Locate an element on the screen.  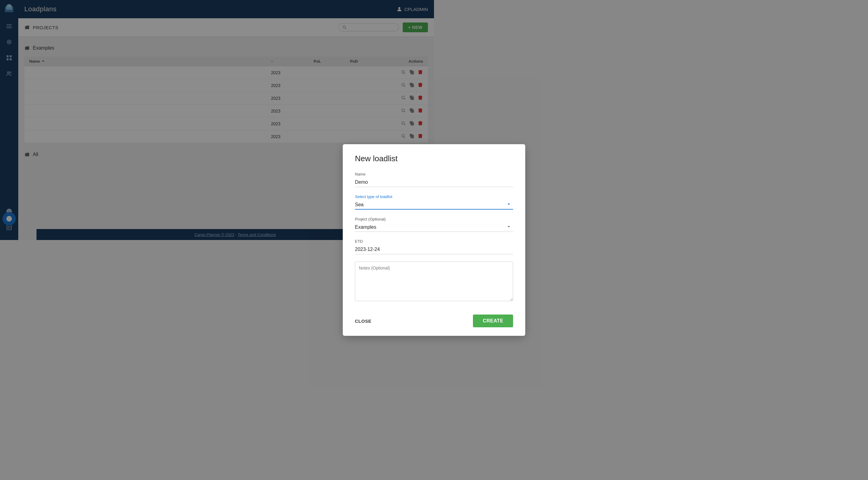
name-input is located at coordinates (394, 182).